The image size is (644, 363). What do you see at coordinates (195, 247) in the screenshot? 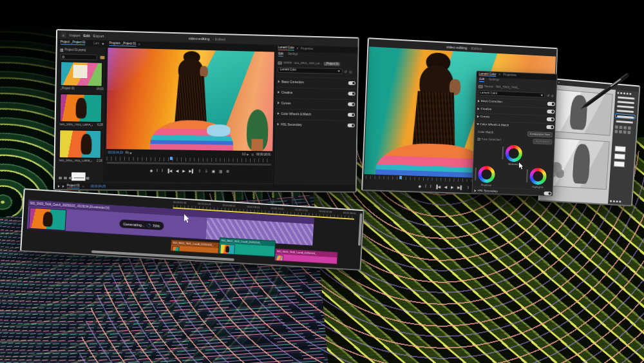
I see `timeline-clip-orange: S01_Sh01_Tk01_CamA_20250103_` at bounding box center [195, 247].